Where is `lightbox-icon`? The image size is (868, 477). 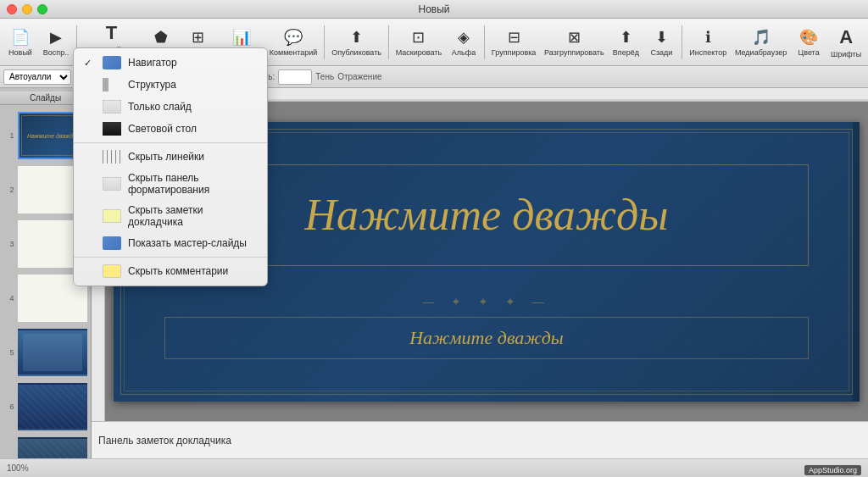 lightbox-icon is located at coordinates (112, 129).